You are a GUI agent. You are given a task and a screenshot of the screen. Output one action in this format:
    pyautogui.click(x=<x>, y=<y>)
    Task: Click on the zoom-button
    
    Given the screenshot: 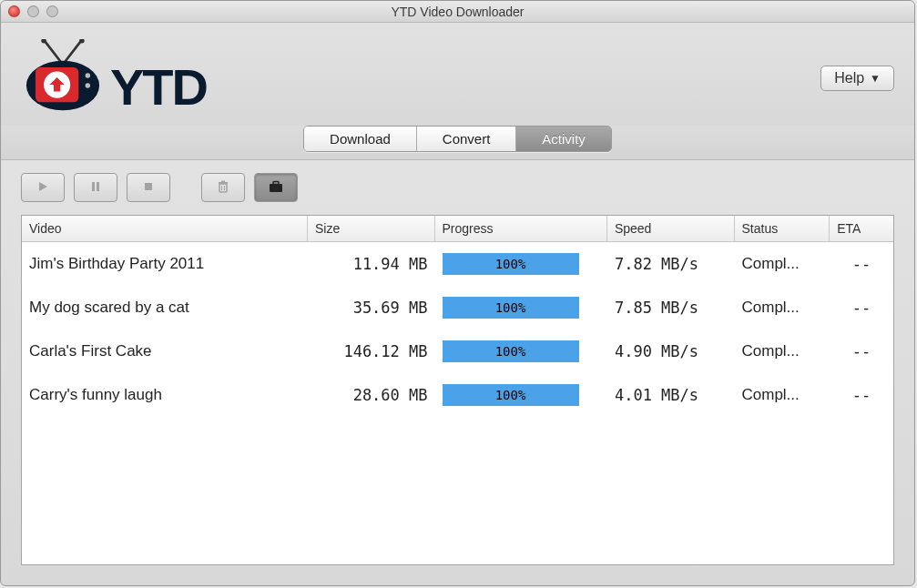 What is the action you would take?
    pyautogui.click(x=53, y=11)
    